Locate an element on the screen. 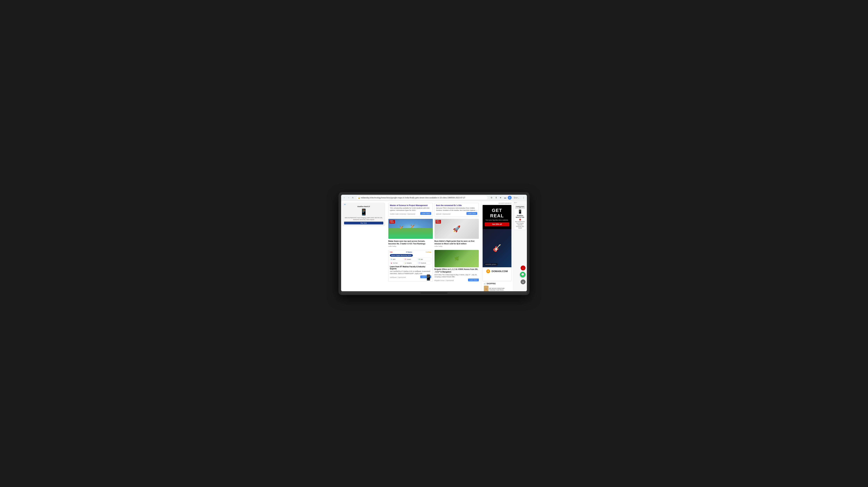 This screenshot has height=487, width=868. nav-buttons: ← → ↻ is located at coordinates (348, 198).